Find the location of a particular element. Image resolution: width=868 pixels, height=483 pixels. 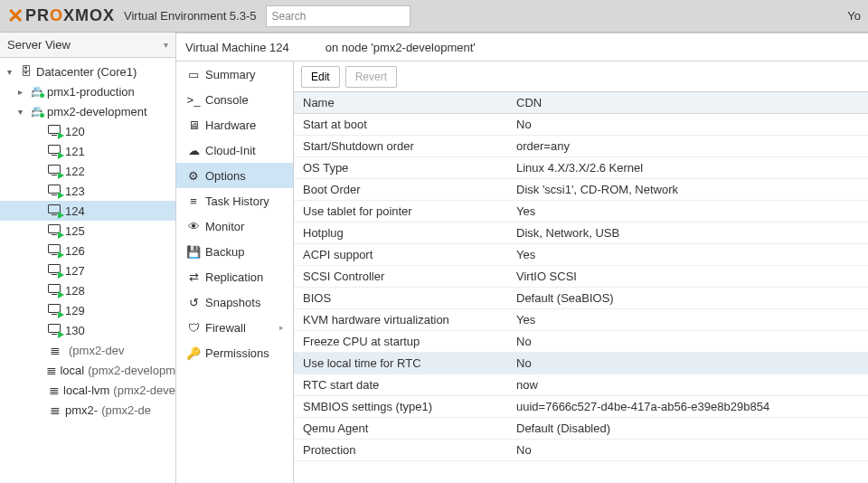

option-name: BIOS is located at coordinates (403, 298).